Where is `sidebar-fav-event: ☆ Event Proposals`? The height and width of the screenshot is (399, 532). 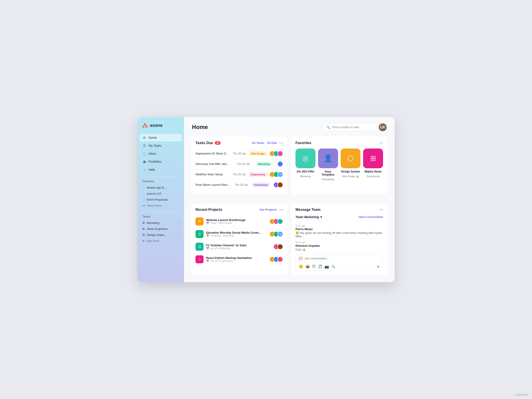 sidebar-fav-event: ☆ Event Proposals is located at coordinates (161, 200).